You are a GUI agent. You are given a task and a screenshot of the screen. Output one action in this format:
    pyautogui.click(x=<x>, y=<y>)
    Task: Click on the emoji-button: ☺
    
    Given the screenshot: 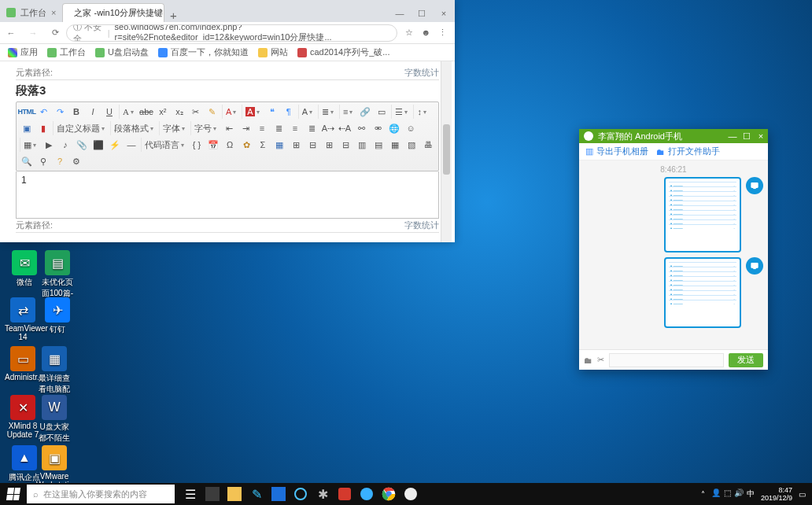 What is the action you would take?
    pyautogui.click(x=411, y=128)
    